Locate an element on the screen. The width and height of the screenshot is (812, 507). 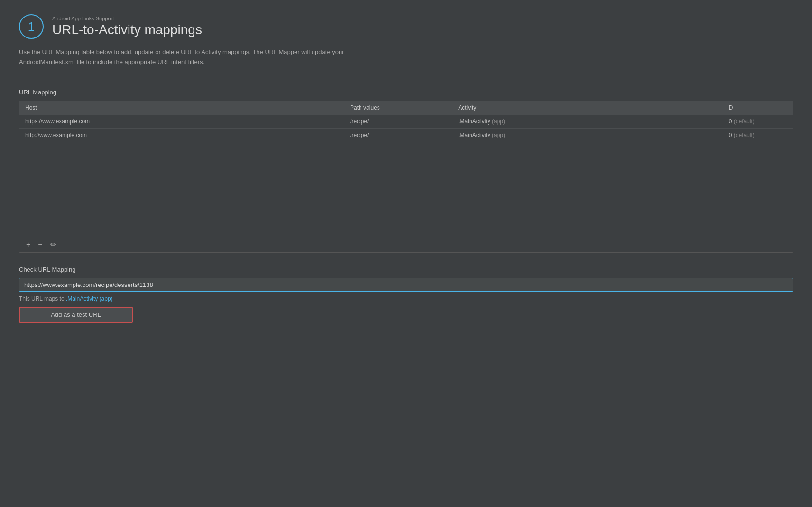
url-mapping-title: URL Mapping is located at coordinates (406, 92).